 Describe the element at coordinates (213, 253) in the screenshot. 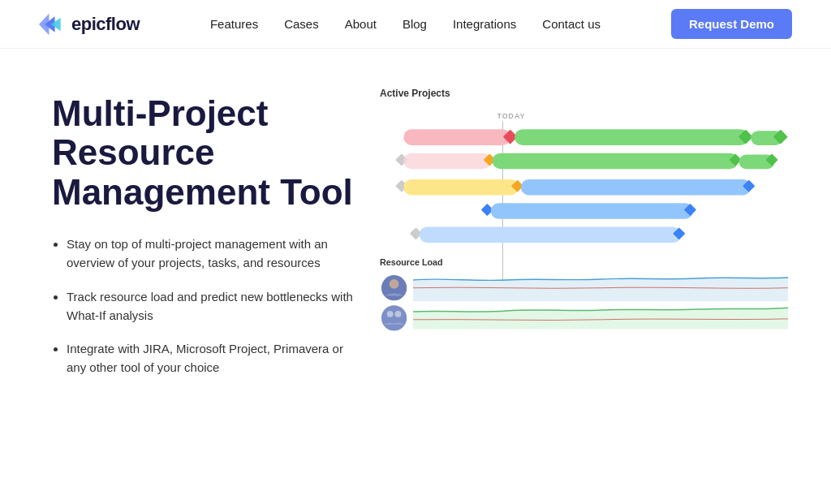

I see `bullet-item-1: Stay on top of multi-project management …` at that location.